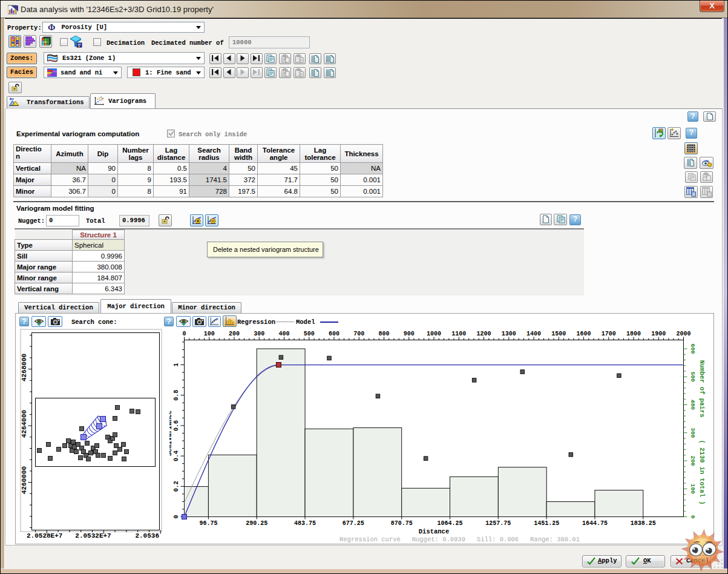 Image resolution: width=728 pixels, height=574 pixels. Describe the element at coordinates (177, 456) in the screenshot. I see `svg-text: 0.4` at that location.